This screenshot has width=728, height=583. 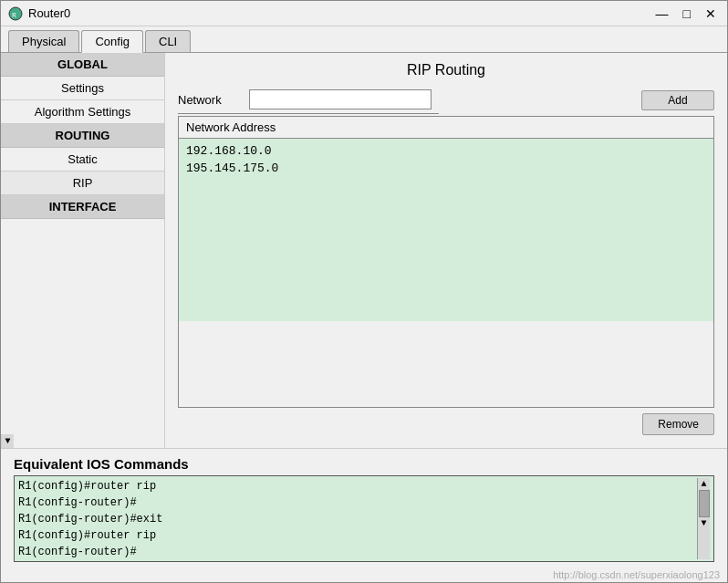 I want to click on ios-scrollbar: ▲ ▼, so click(x=703, y=518).